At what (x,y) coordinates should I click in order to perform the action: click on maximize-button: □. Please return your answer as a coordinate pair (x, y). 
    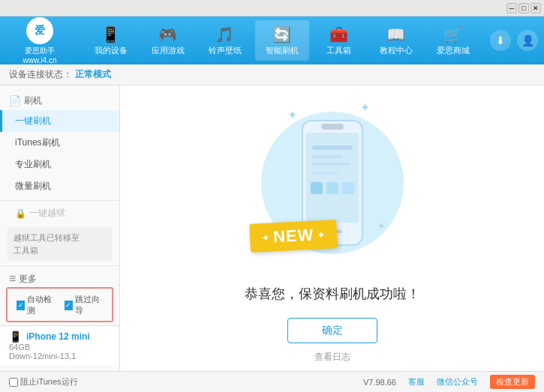
    Looking at the image, I should click on (524, 8).